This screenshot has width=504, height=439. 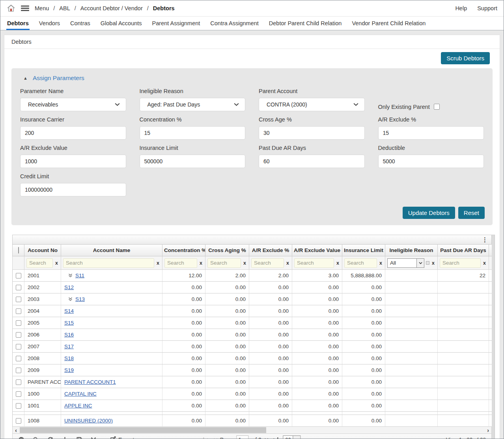 I want to click on scroll-right-icon: ›, so click(x=488, y=430).